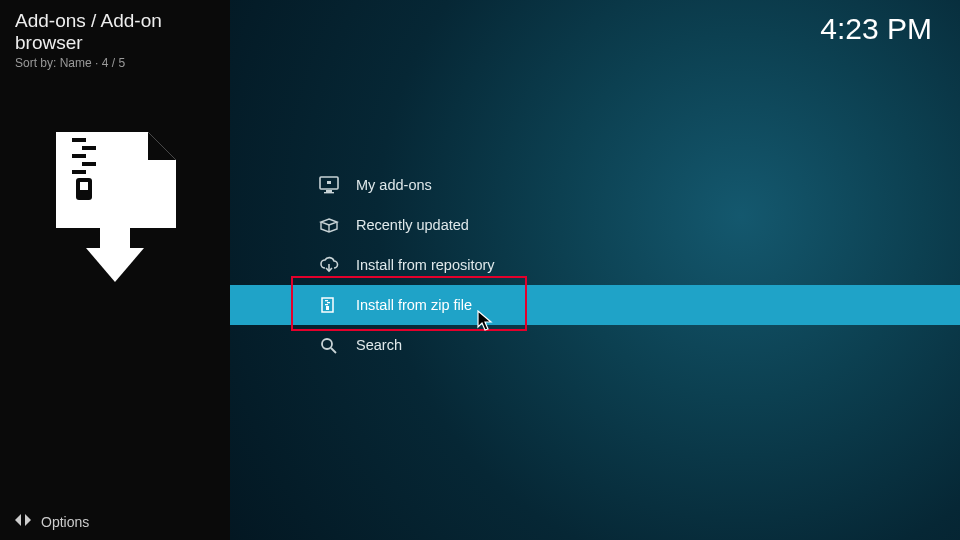 This screenshot has width=960, height=540. I want to click on options-label: Options, so click(65, 522).